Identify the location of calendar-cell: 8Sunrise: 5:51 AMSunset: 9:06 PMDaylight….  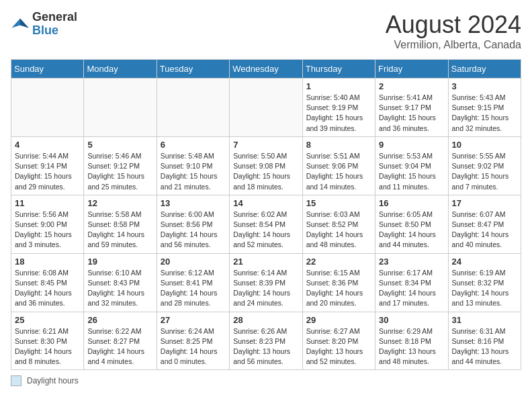
(339, 165).